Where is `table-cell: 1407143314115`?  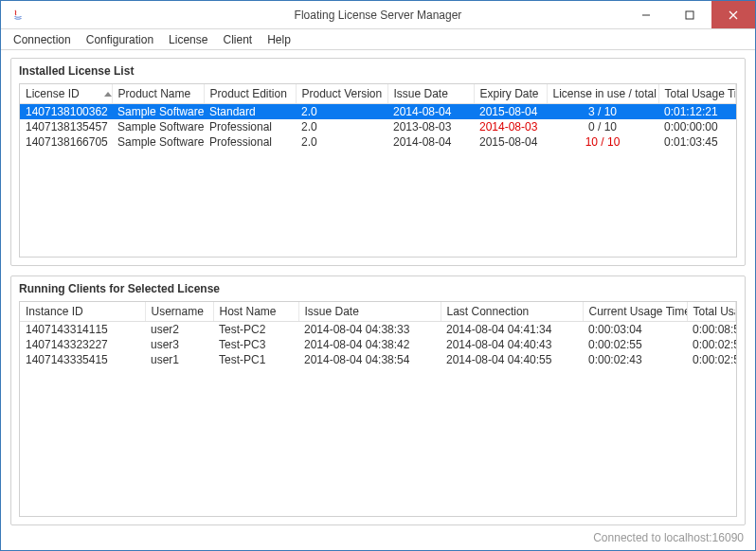
table-cell: 1407143314115 is located at coordinates (82, 329).